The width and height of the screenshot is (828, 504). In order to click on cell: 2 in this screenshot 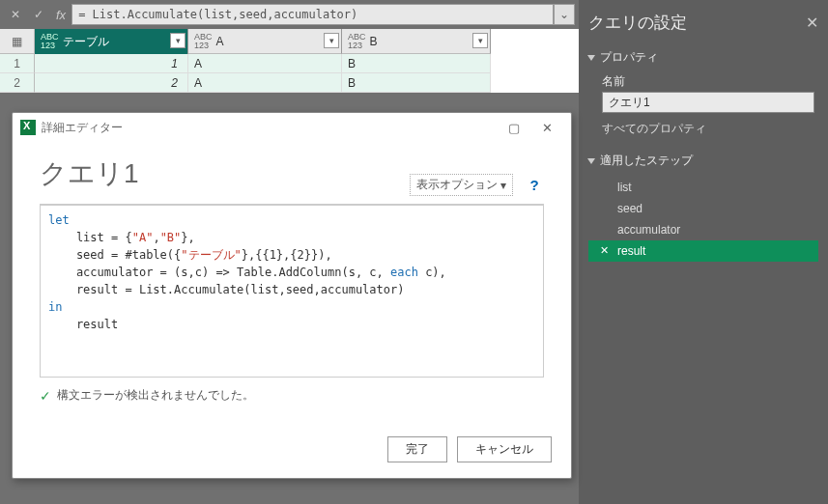, I will do `click(112, 83)`.